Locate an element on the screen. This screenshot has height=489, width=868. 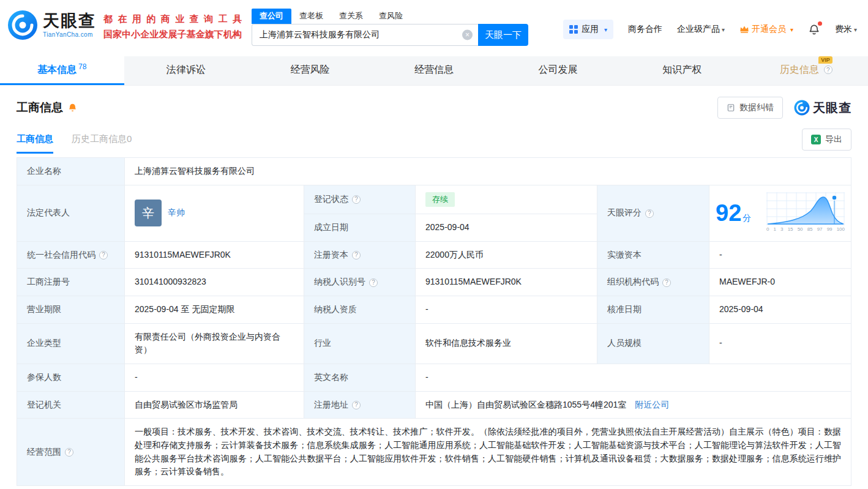
value-business-scope: 一般项目：技术服务、技术开发、技术咨询、技术交流、技术转让、技术推广；软件开发。… is located at coordinates (488, 452).